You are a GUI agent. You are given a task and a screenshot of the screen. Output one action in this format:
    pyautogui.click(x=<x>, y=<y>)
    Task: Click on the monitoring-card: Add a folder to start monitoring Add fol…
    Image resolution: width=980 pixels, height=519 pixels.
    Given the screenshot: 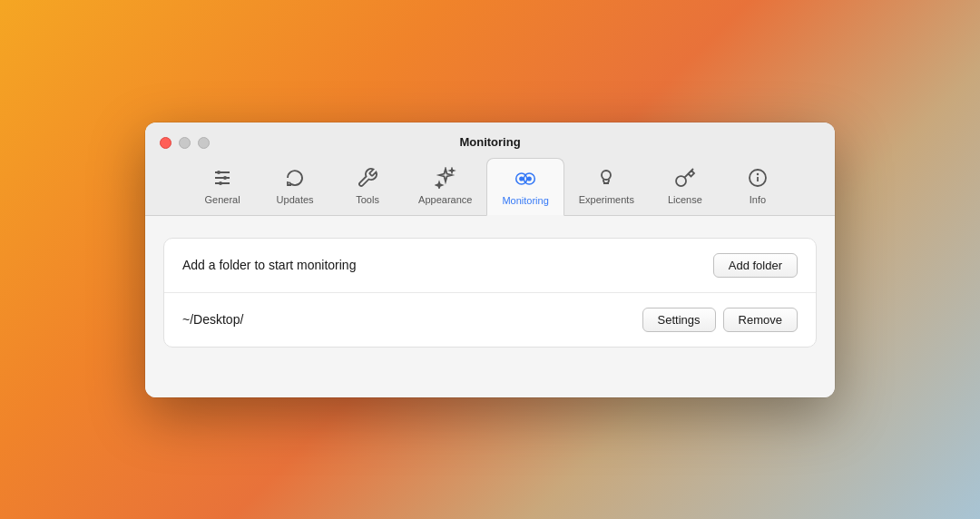 What is the action you would take?
    pyautogui.click(x=490, y=292)
    